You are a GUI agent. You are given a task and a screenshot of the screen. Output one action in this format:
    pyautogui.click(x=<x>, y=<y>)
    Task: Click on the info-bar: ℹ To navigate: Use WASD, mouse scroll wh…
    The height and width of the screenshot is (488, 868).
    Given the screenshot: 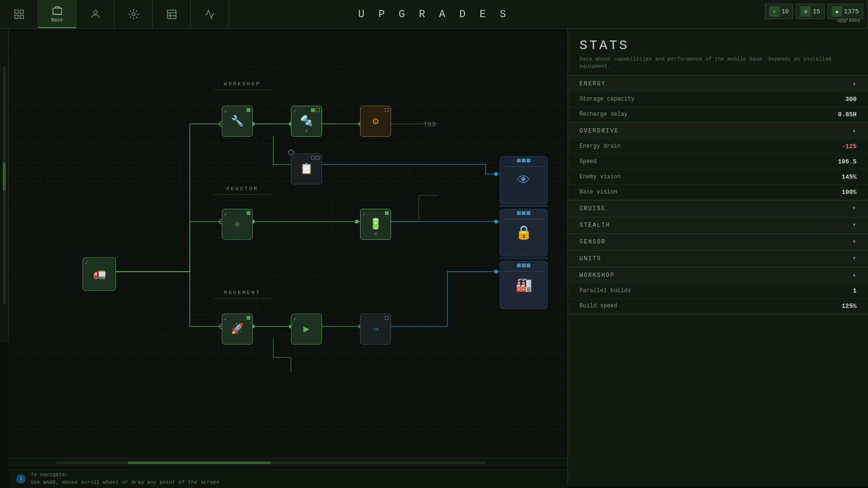 What is the action you would take?
    pyautogui.click(x=288, y=478)
    